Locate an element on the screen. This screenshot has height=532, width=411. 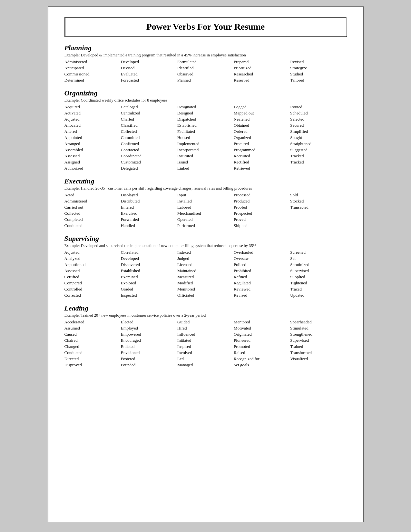
verb-cell: Involved is located at coordinates (206, 353).